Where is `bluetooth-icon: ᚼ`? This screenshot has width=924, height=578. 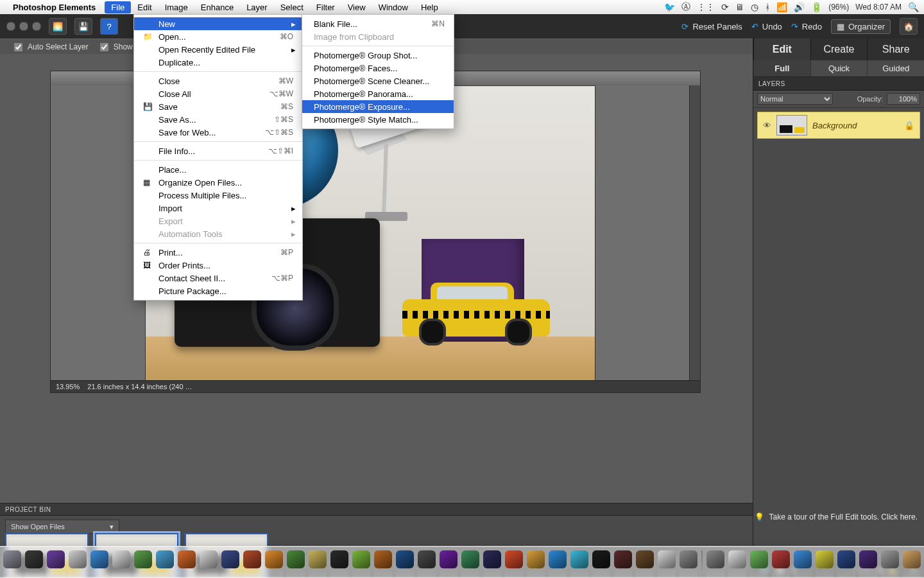
bluetooth-icon: ᚼ is located at coordinates (767, 7).